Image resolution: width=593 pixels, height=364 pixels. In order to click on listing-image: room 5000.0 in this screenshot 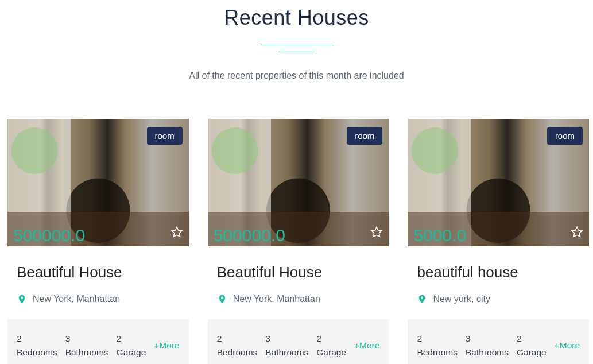, I will do `click(498, 183)`.